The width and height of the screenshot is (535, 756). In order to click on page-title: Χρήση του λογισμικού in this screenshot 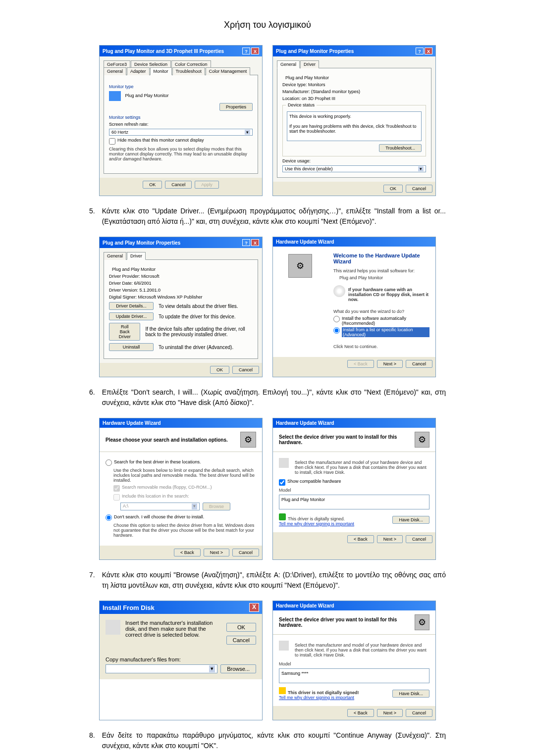, I will do `click(268, 25)`.